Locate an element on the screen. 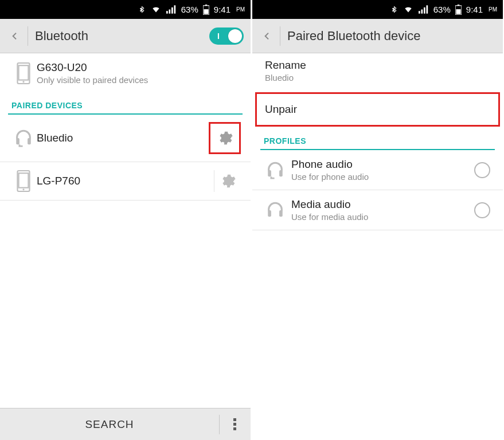 The height and width of the screenshot is (440, 504). rename-row: Rename Bluedio is located at coordinates (377, 71).